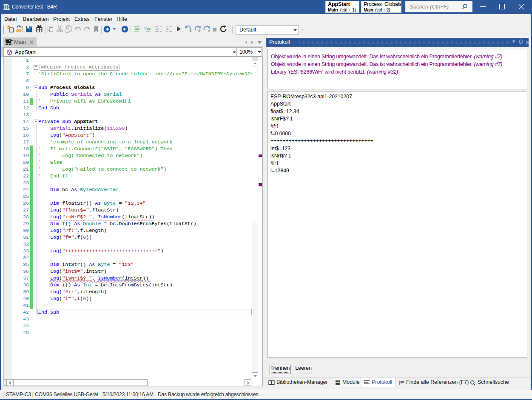 This screenshot has width=532, height=400. What do you see at coordinates (145, 28) in the screenshot?
I see `svg-text: '2` at bounding box center [145, 28].